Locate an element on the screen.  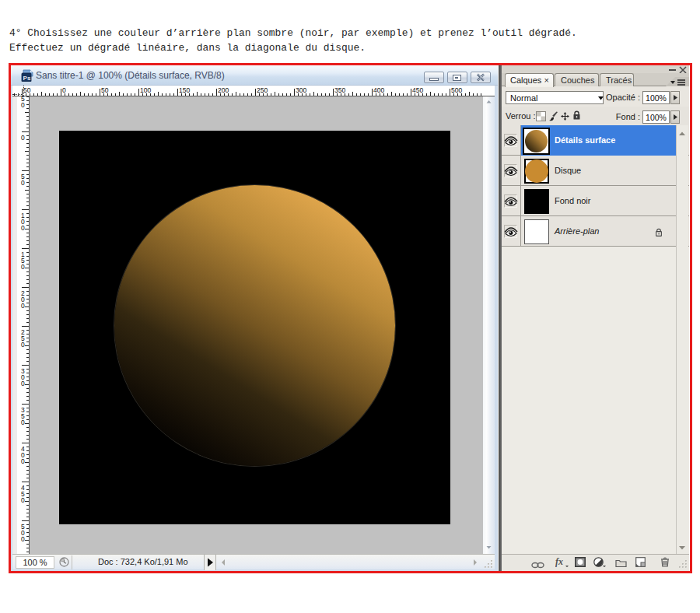
svg-text: 150 is located at coordinates (184, 90).